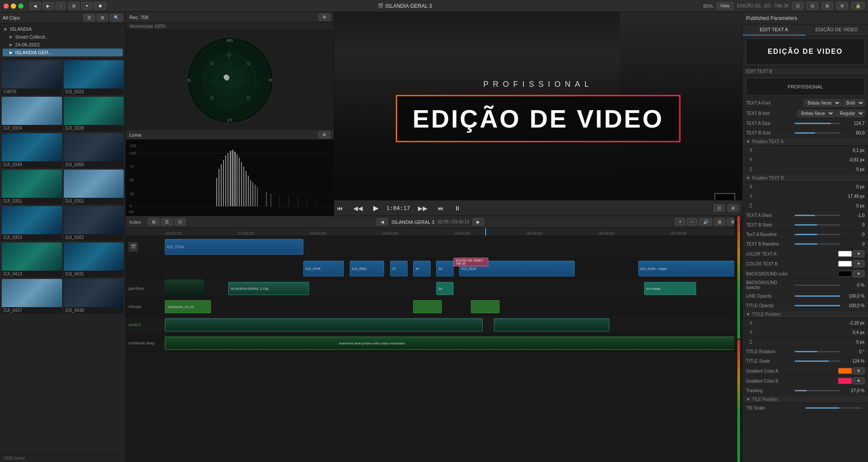 Image resolution: width=868 pixels, height=462 pixels. What do you see at coordinates (818, 361) in the screenshot?
I see `title-scale-slider` at bounding box center [818, 361].